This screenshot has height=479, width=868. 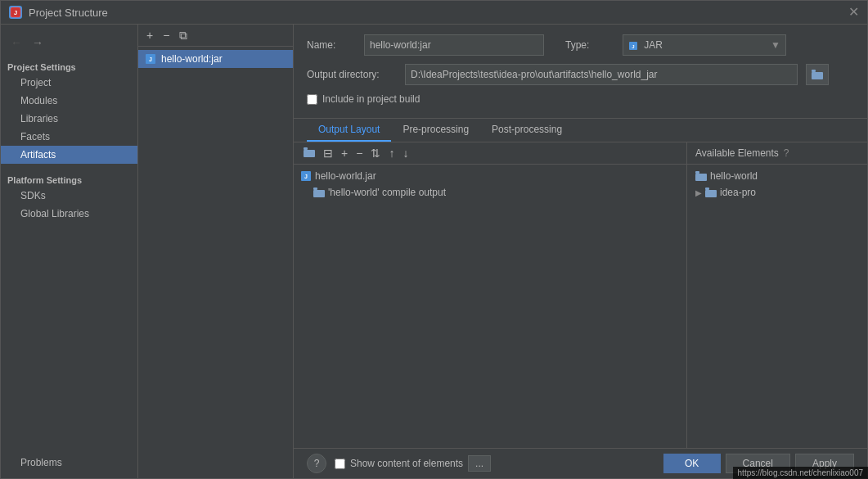 I want to click on show-content-label: Show content of elements, so click(x=407, y=463).